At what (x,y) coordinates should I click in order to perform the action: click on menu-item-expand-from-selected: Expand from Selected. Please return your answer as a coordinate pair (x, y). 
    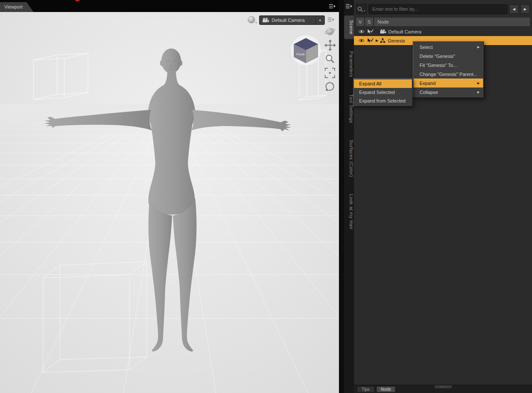
    Looking at the image, I should click on (383, 101).